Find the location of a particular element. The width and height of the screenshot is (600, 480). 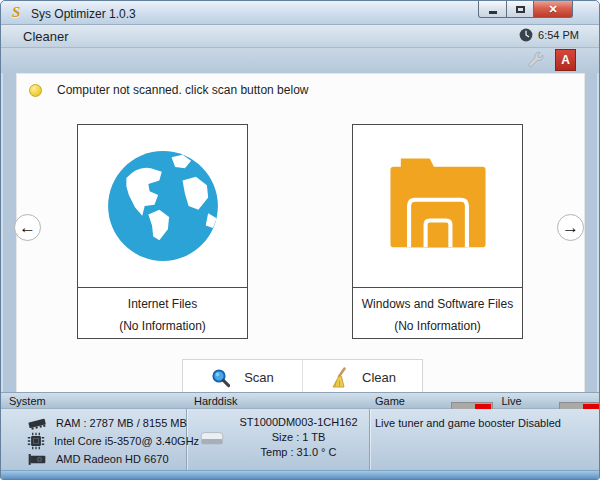

card-title: Windows and Software Files is located at coordinates (438, 304).